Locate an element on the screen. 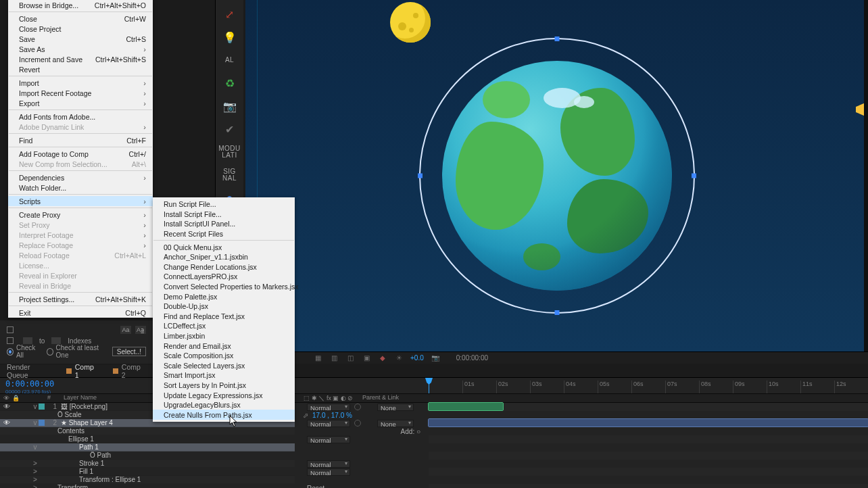 The height and width of the screenshot is (488, 868). menu-item: ExitCtrl+Q is located at coordinates (80, 312).